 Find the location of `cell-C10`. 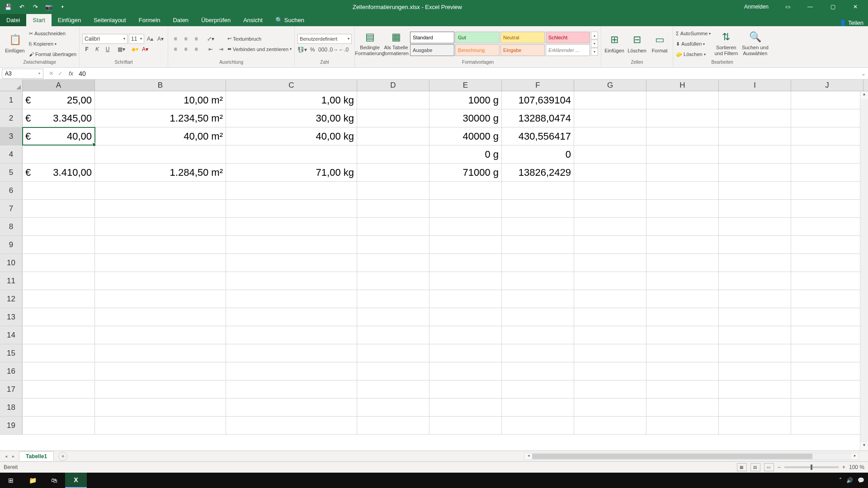

cell-C10 is located at coordinates (292, 263).